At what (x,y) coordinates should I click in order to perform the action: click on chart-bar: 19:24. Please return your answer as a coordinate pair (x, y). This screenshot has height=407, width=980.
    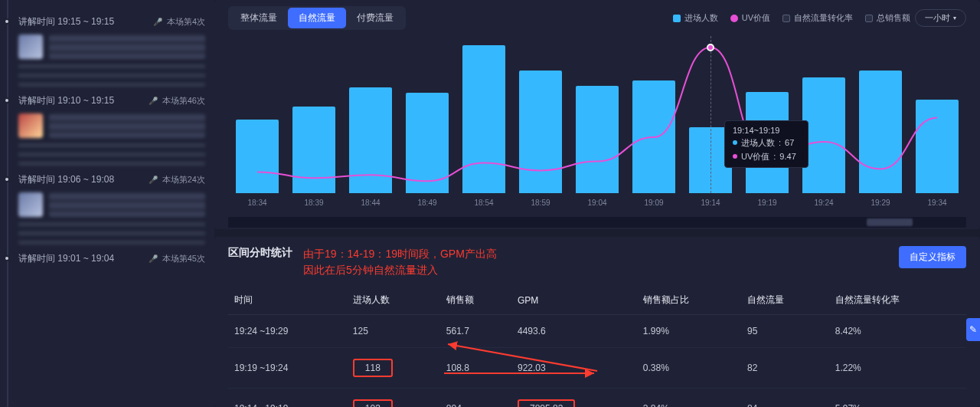
    Looking at the image, I should click on (824, 135).